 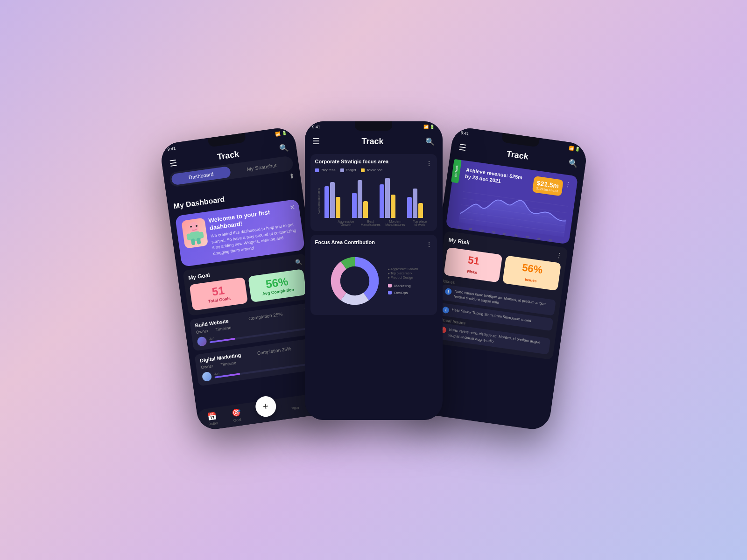 I want to click on x-label-02: 02, so click(x=471, y=230).